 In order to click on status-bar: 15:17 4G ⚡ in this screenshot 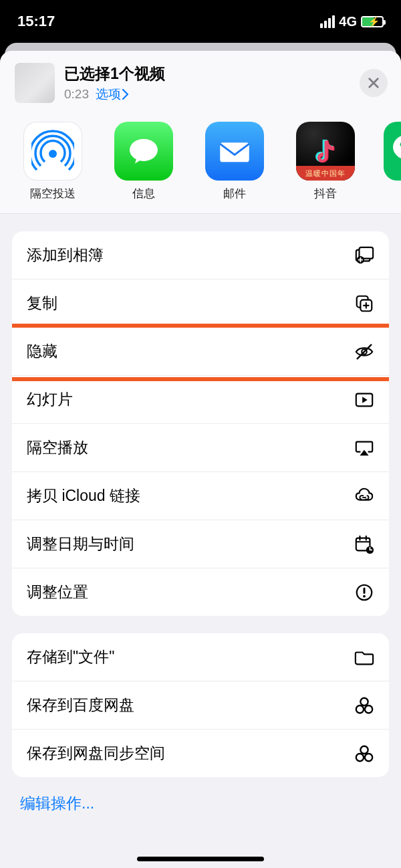, I will do `click(200, 21)`.